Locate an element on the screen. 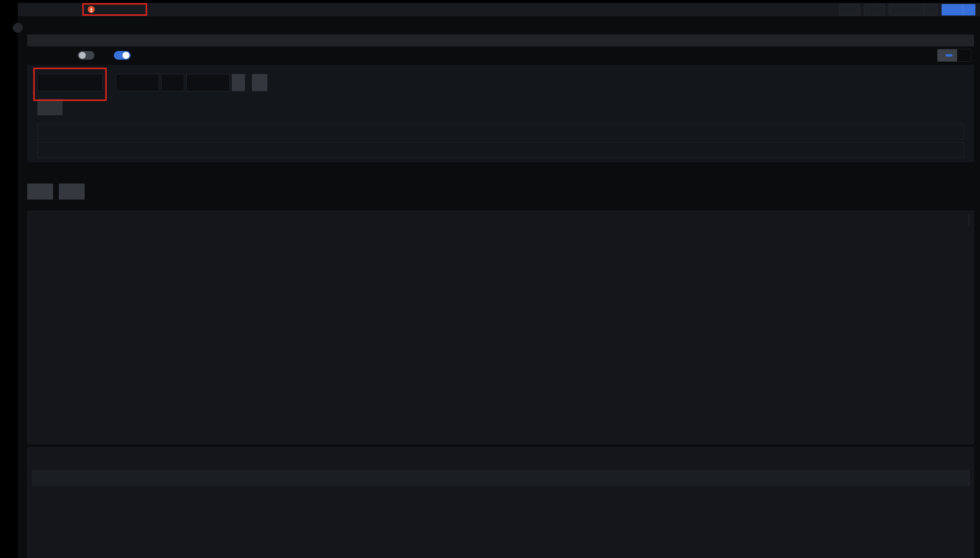 The height and width of the screenshot is (558, 980). query-toolbar is located at coordinates (501, 55).